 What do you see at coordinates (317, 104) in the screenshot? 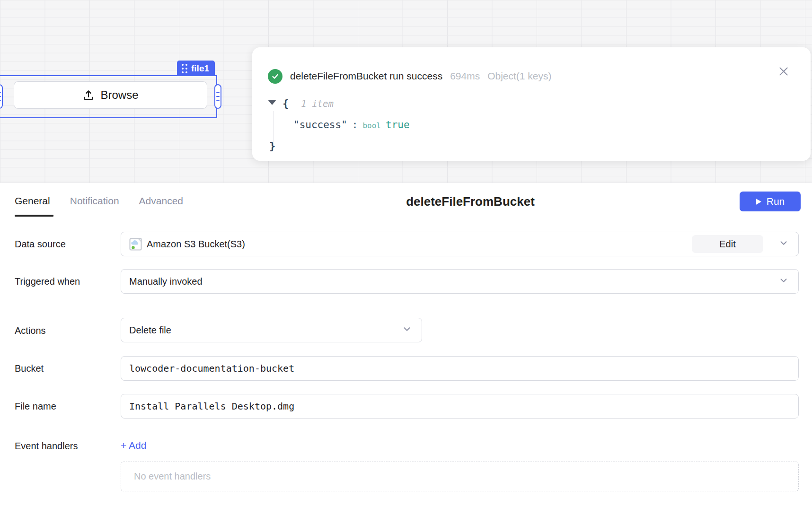
I see `json-items-hint: 1 item` at bounding box center [317, 104].